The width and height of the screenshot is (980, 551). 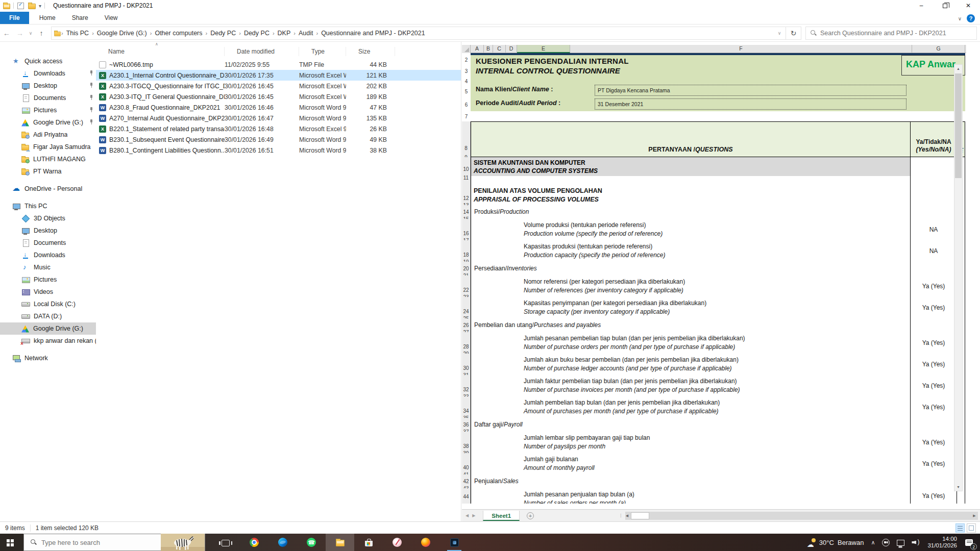 I want to click on sidebar-item-data-d: DATA (D:), so click(x=48, y=316).